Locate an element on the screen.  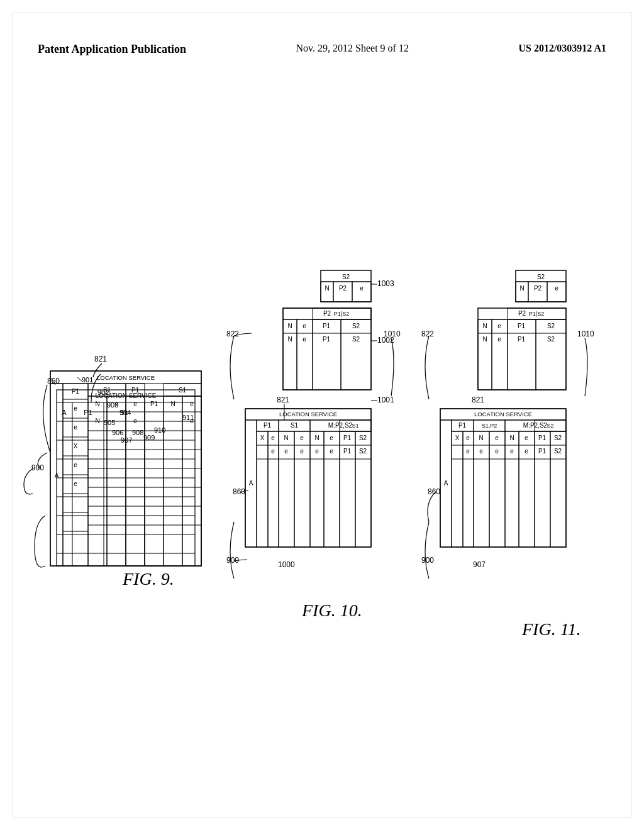
svg-text: 908 is located at coordinates (138, 433).